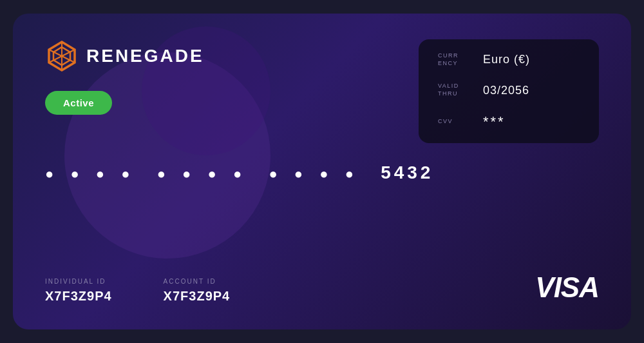 The image size is (644, 343). I want to click on account-id-value: X7F3Z9P4, so click(197, 297).